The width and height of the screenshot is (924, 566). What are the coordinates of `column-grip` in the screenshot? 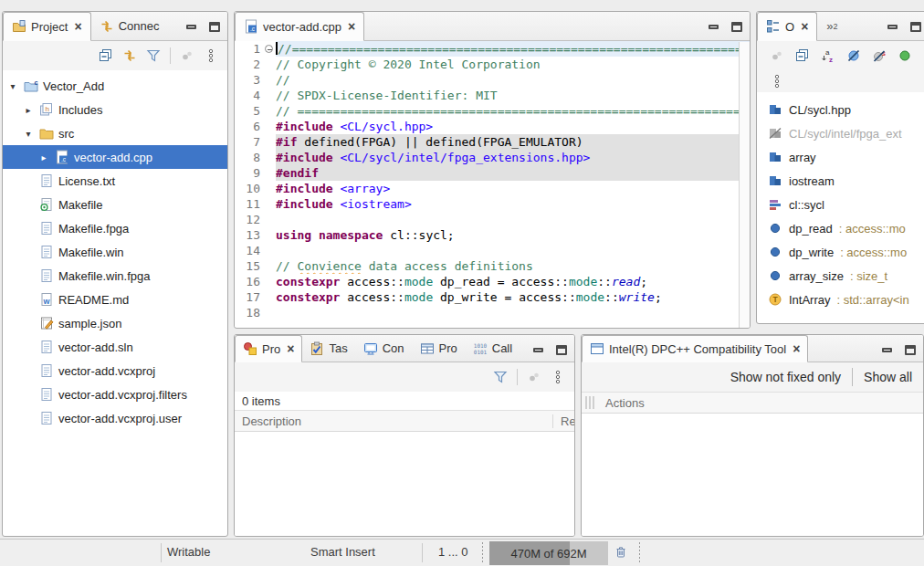 It's located at (590, 403).